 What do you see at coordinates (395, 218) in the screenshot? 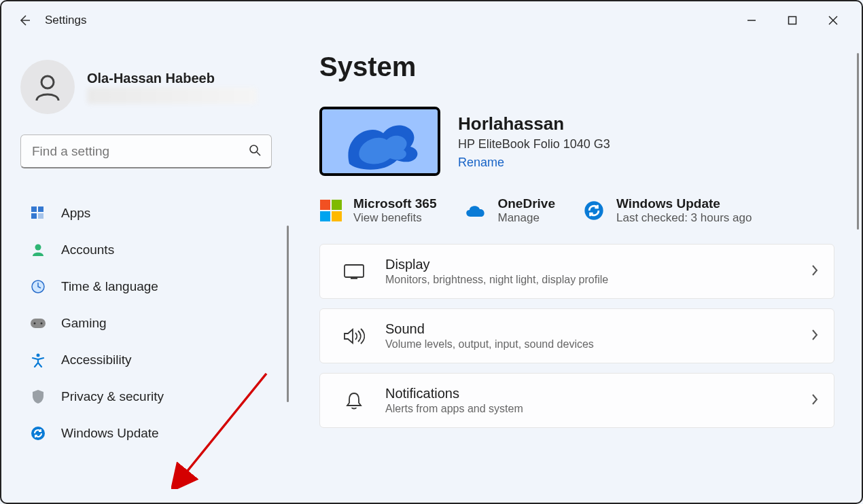
I see `tile-sub: View benefits` at bounding box center [395, 218].